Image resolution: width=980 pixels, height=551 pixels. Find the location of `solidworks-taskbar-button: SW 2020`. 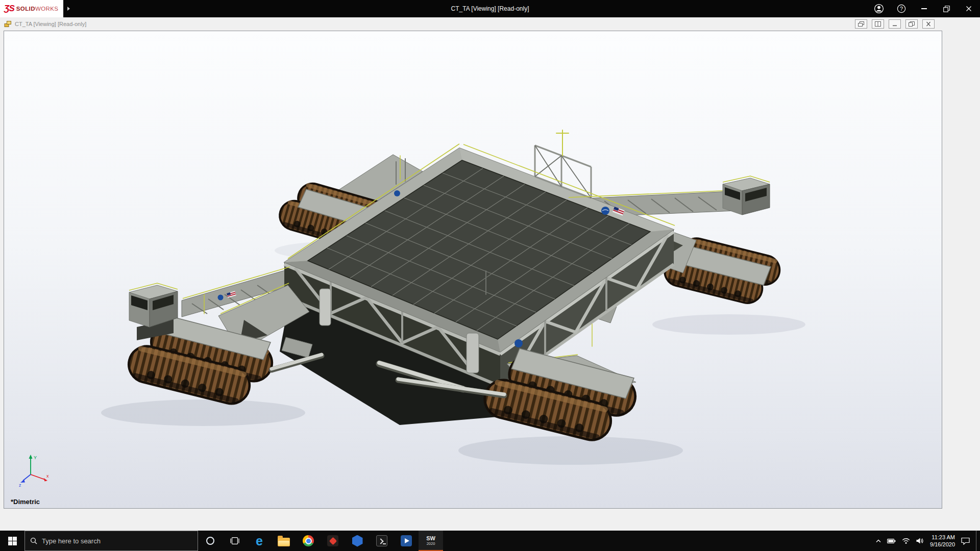

solidworks-taskbar-button: SW 2020 is located at coordinates (431, 541).